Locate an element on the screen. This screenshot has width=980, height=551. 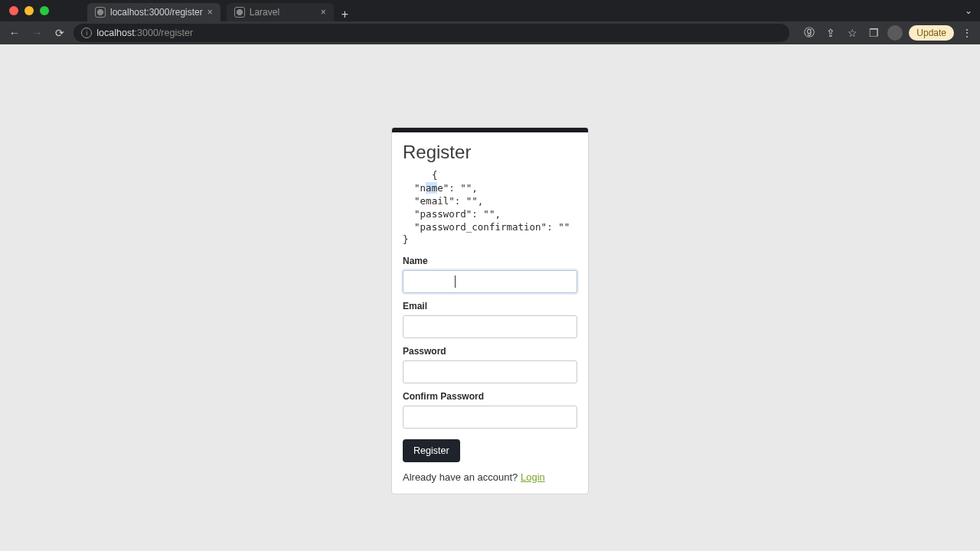
profile-avatar is located at coordinates (895, 33).